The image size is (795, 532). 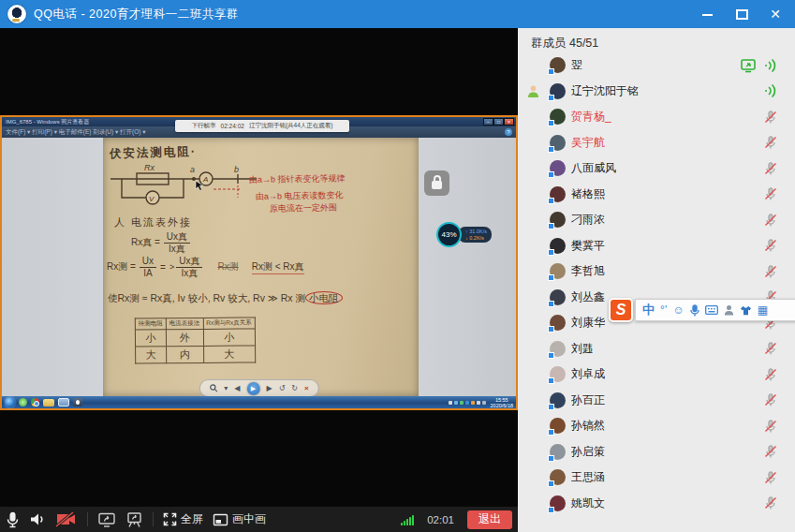 I want to click on skin-shirt-icon, so click(x=745, y=311).